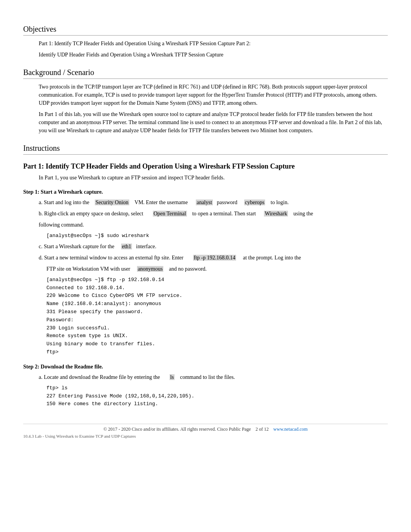 Image resolution: width=411 pixels, height=532 pixels. What do you see at coordinates (213, 178) in the screenshot?
I see `part1-intro: In Part 1, you use Wireshark to capture …` at bounding box center [213, 178].